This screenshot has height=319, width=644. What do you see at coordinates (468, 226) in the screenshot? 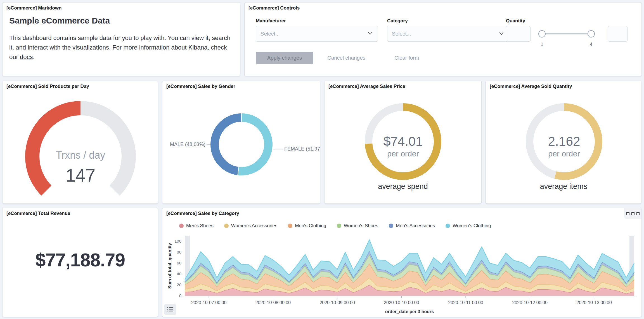
I see `legend-item: Women's Clothing` at bounding box center [468, 226].